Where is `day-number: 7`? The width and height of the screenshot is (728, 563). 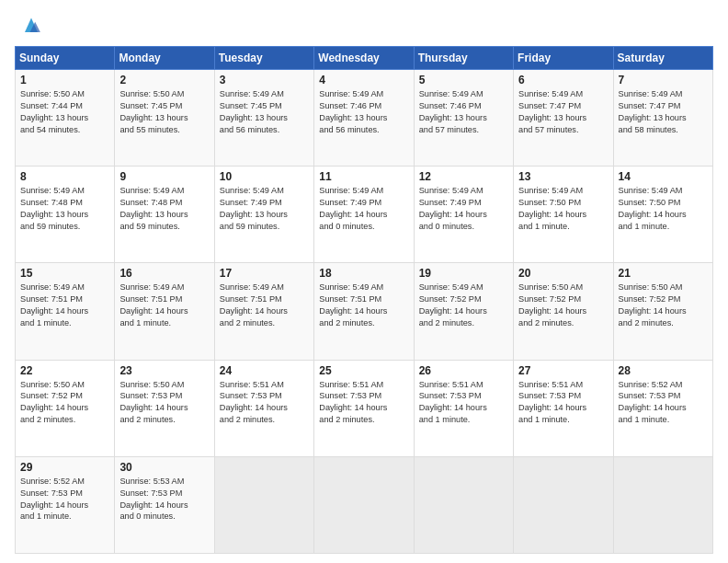 day-number: 7 is located at coordinates (664, 80).